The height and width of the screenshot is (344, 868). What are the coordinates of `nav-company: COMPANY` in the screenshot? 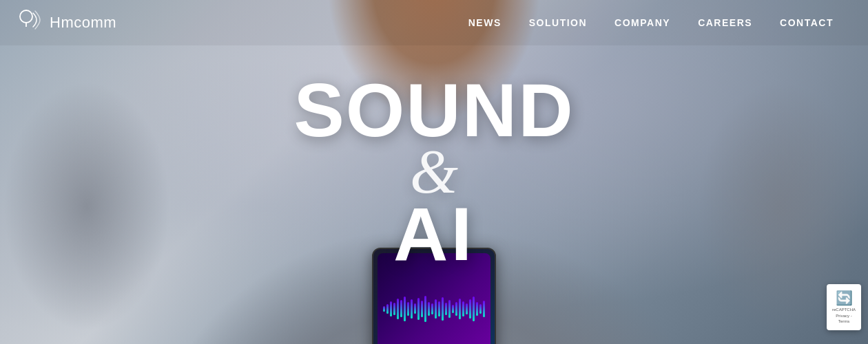 It's located at (642, 23).